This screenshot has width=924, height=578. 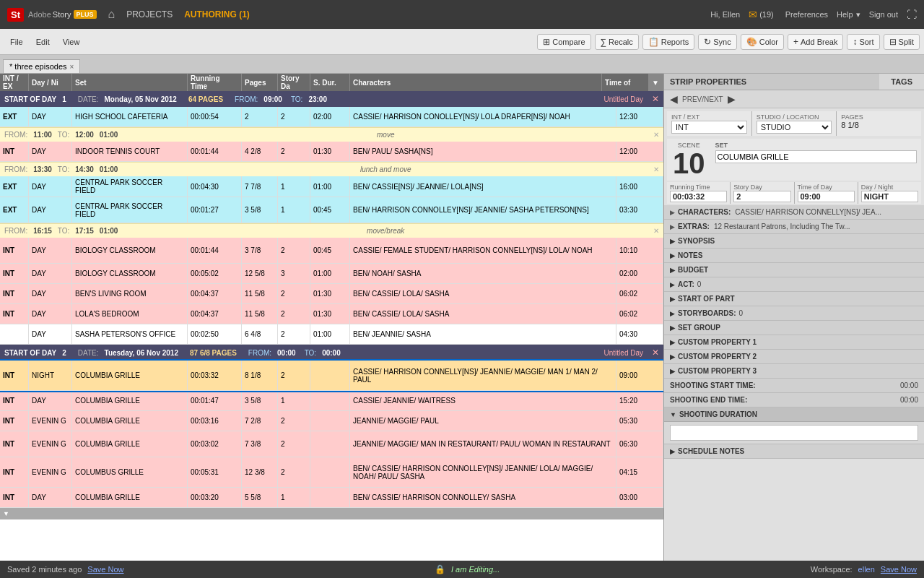 What do you see at coordinates (332, 421) in the screenshot?
I see `table-row: INT EVENIN G COLUMBIA GRILLE 00:03:16 7 …` at bounding box center [332, 421].